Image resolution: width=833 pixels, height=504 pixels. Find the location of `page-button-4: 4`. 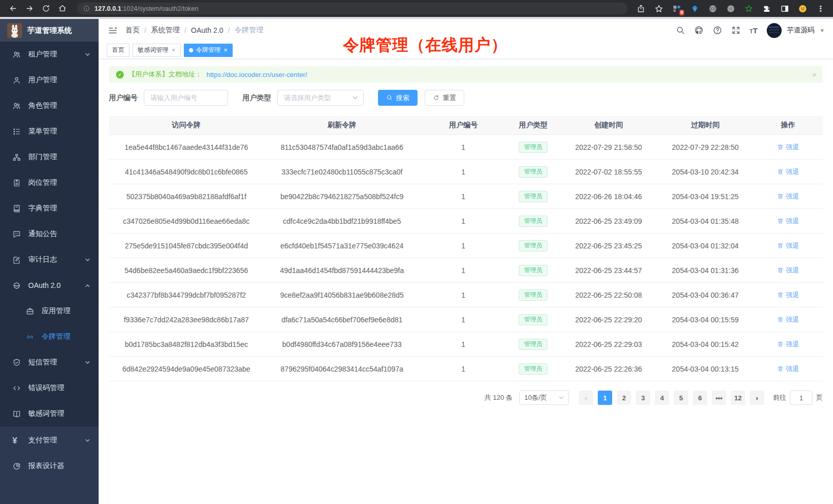

page-button-4: 4 is located at coordinates (662, 398).